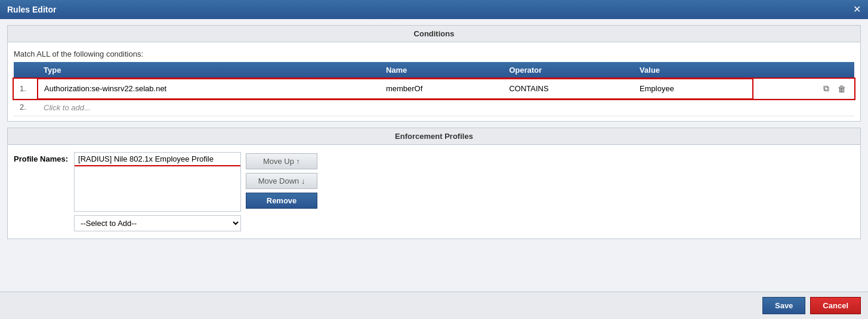 This screenshot has width=868, height=319. I want to click on col-operator: Operator, so click(568, 70).